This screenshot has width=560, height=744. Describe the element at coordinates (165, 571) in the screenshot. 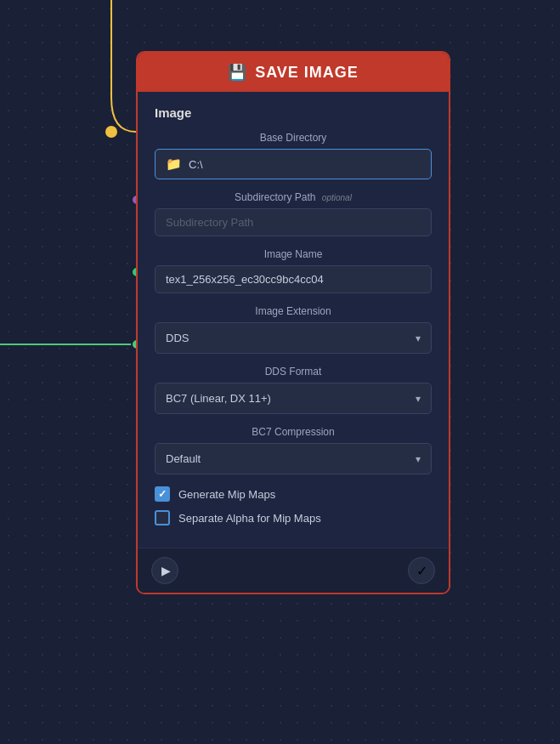

I see `play-button: ▶` at that location.